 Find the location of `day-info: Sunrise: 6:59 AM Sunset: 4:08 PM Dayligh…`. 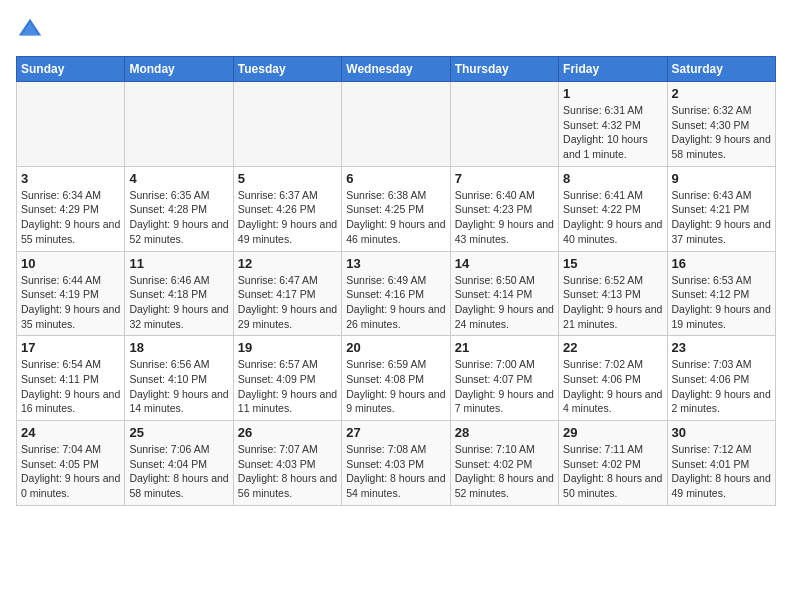

day-info: Sunrise: 6:59 AM Sunset: 4:08 PM Dayligh… is located at coordinates (396, 386).